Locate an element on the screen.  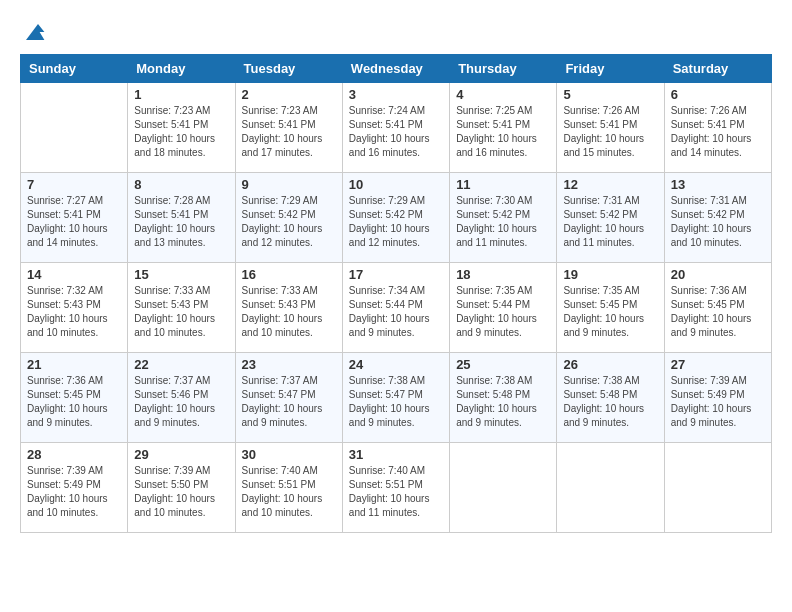
day-number: 8 is located at coordinates (181, 184).